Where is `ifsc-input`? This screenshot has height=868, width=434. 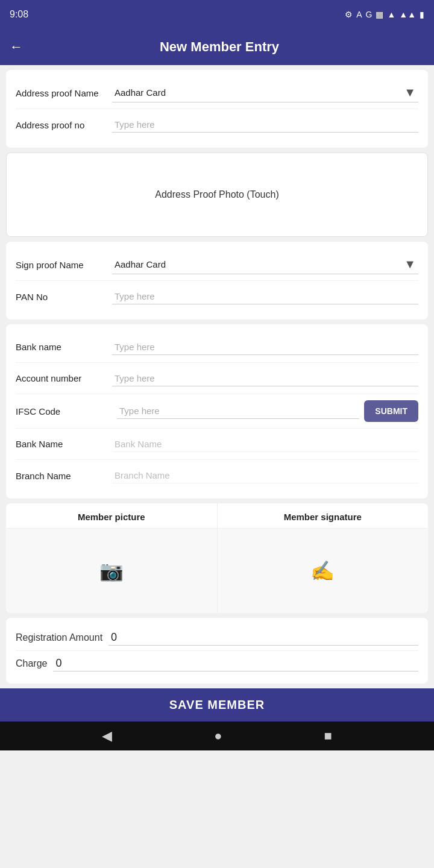
ifsc-input is located at coordinates (238, 411).